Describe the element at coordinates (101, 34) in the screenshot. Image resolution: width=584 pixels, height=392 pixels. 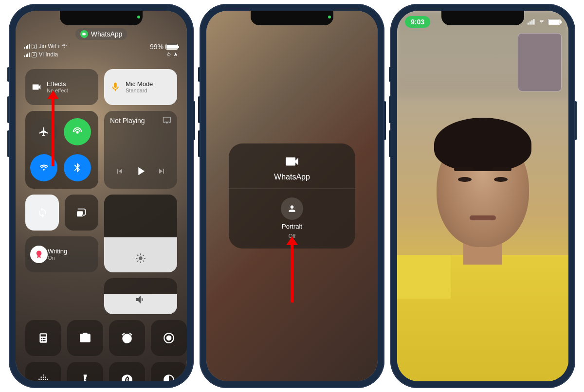
I see `active-app-pill: WhatsApp` at that location.